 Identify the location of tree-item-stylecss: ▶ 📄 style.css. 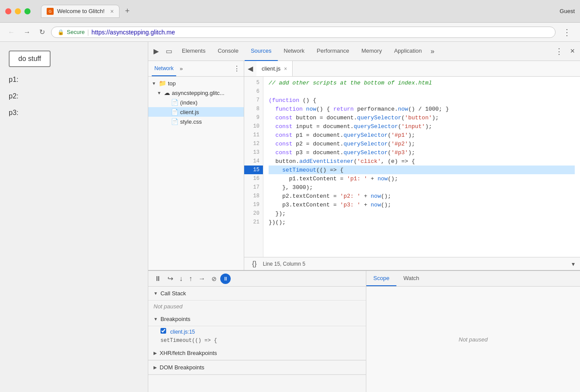
(196, 122).